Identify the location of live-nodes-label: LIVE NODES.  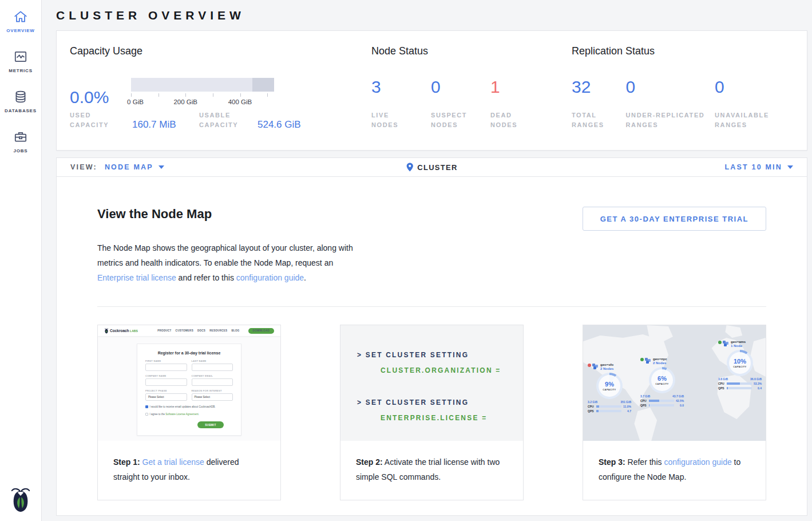
(394, 120).